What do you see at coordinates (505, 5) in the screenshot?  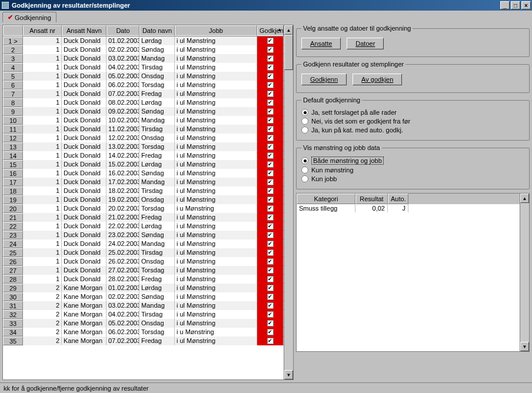 I see `minimize-button: _` at bounding box center [505, 5].